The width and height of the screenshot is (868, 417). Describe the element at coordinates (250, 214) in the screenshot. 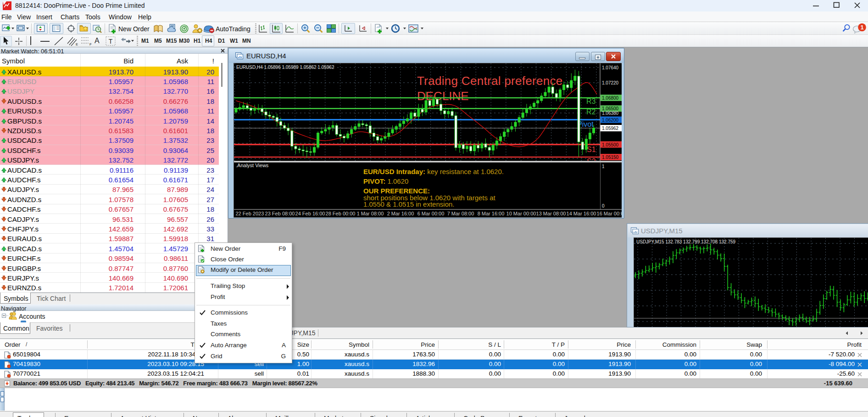

I see `svg-text: 22 Feb 2023` at that location.